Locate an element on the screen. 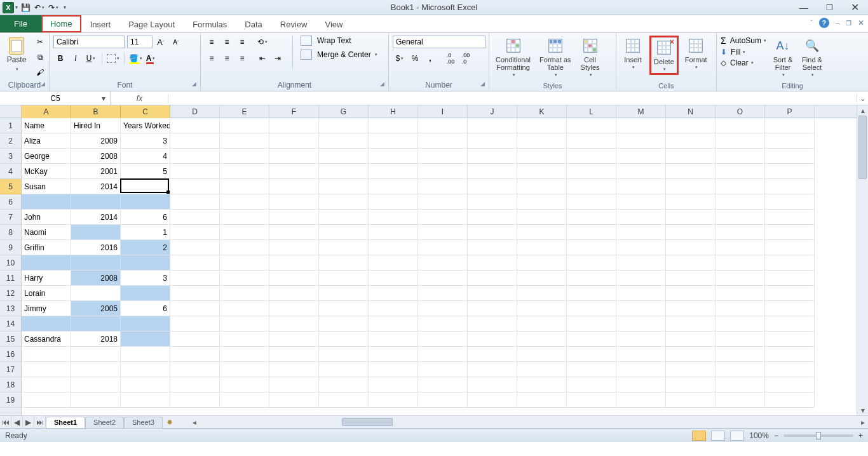 This screenshot has height=456, width=868. cell-H19 is located at coordinates (393, 400).